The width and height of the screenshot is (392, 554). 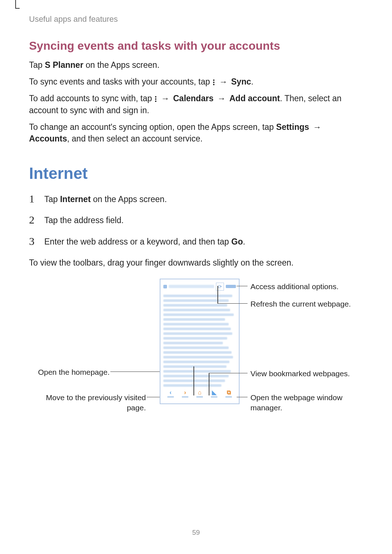 I want to click on paragraph-toolbars: To view the toolbars, drag your finger d…, so click(x=196, y=263).